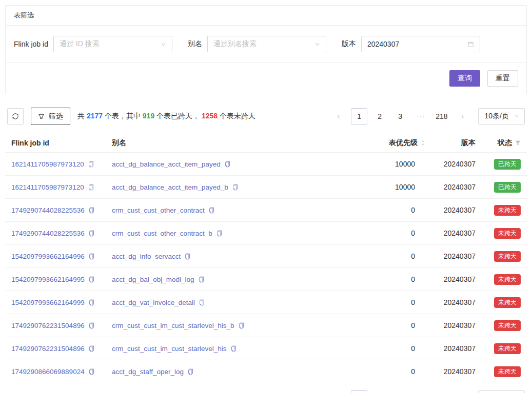 The image size is (532, 393). Describe the element at coordinates (518, 142) in the screenshot. I see `status-filter-icon` at that location.